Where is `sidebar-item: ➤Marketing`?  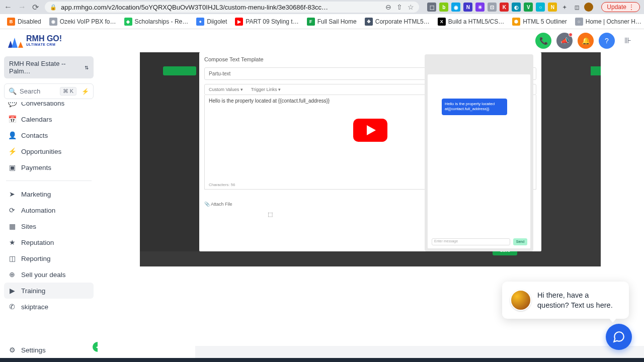 sidebar-item: ➤Marketing is located at coordinates (49, 194).